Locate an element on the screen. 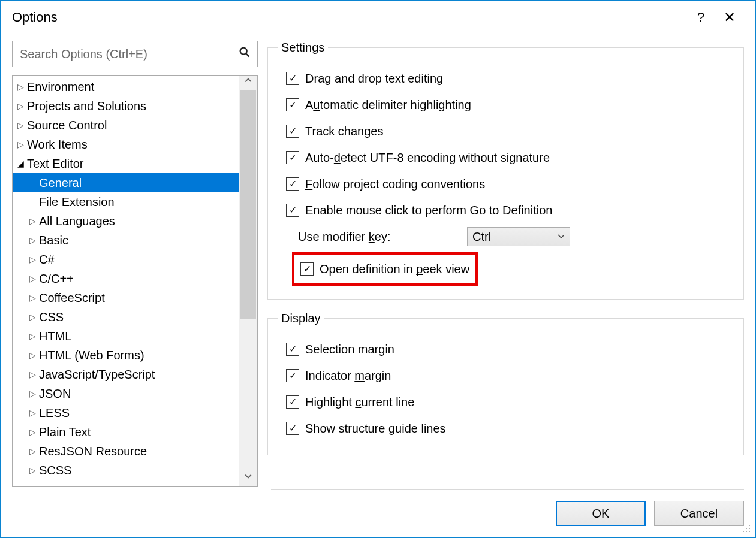  help-icon: ? is located at coordinates (701, 17).